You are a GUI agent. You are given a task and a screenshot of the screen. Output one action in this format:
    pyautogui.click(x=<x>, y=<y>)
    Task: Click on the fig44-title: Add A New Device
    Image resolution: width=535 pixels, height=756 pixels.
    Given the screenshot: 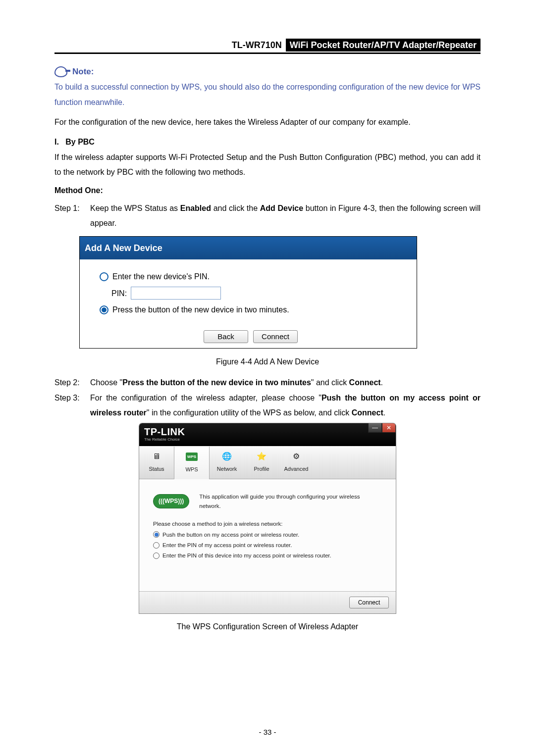 What is the action you would take?
    pyautogui.click(x=248, y=248)
    